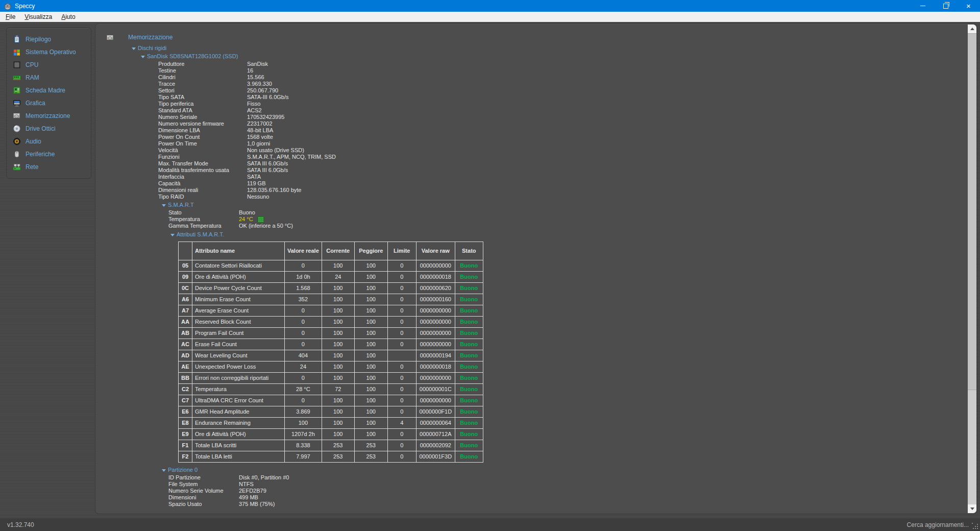 This screenshot has width=980, height=531. What do you see at coordinates (239, 401) in the screenshot?
I see `attr-name: UltraDMA CRC Error Count` at bounding box center [239, 401].